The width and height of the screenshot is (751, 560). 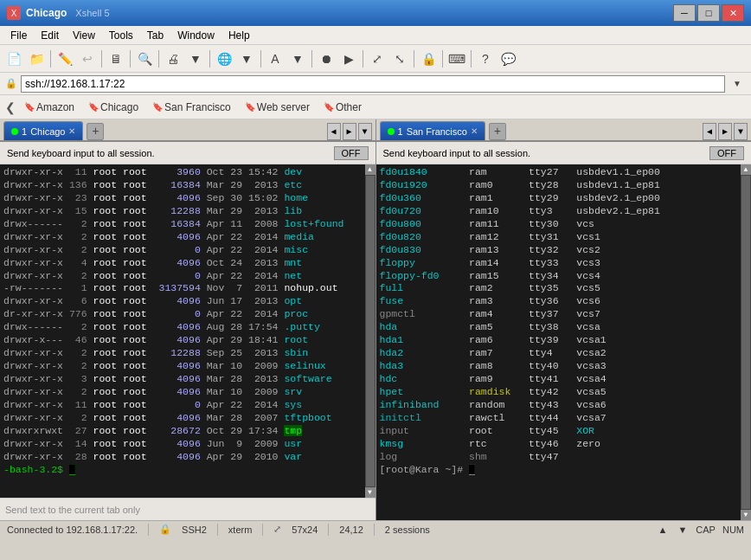 I want to click on status-terminal: xterm, so click(x=241, y=530).